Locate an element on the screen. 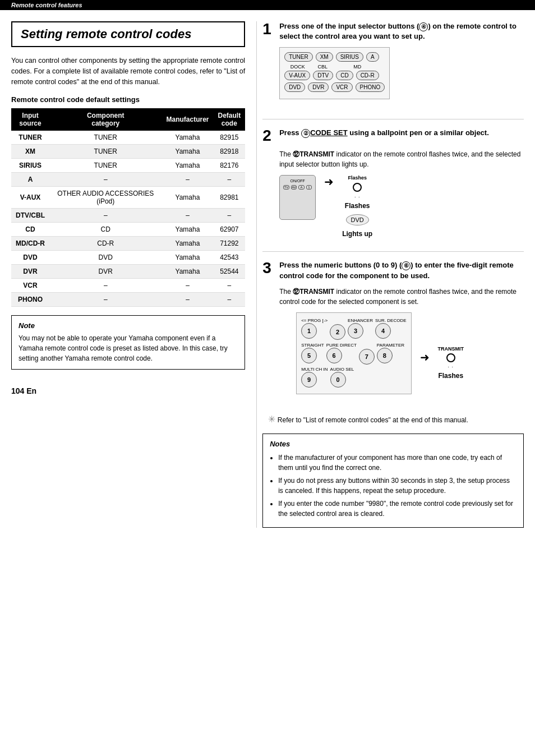 This screenshot has width=535, height=756. tip-box: ✳ Refer to "List of remote control codes… is located at coordinates (396, 420).